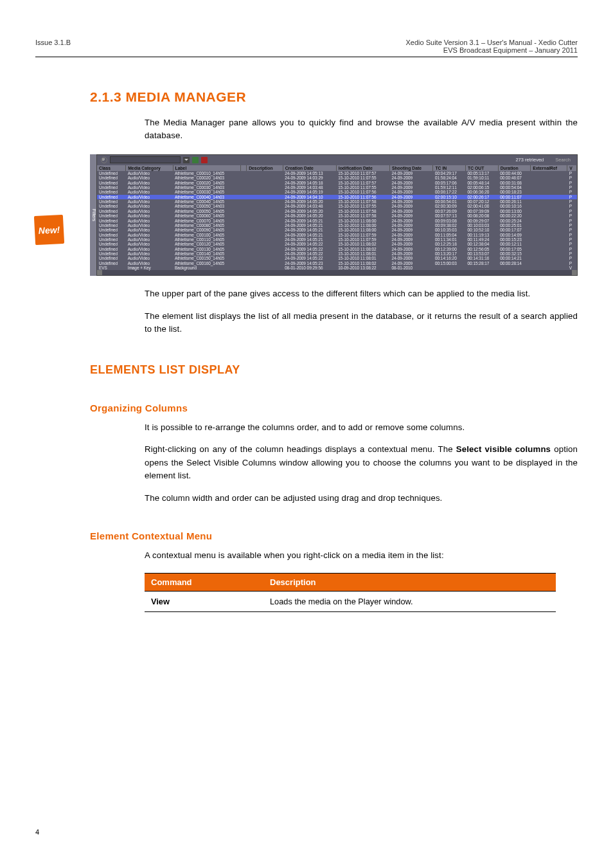 Image resolution: width=613 pixels, height=868 pixels. What do you see at coordinates (361, 428) in the screenshot?
I see `rearrange-paragraph: It is possible to re-arrange the columns…` at bounding box center [361, 428].